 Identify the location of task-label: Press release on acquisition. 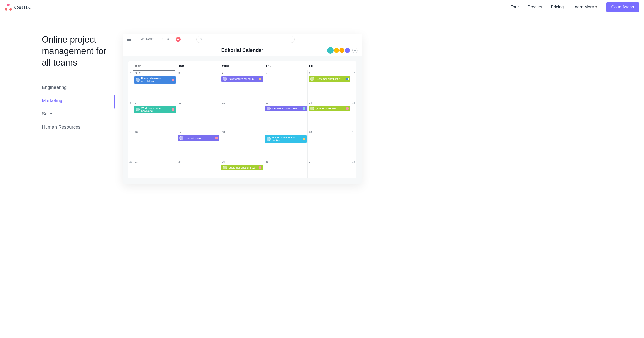
(156, 80).